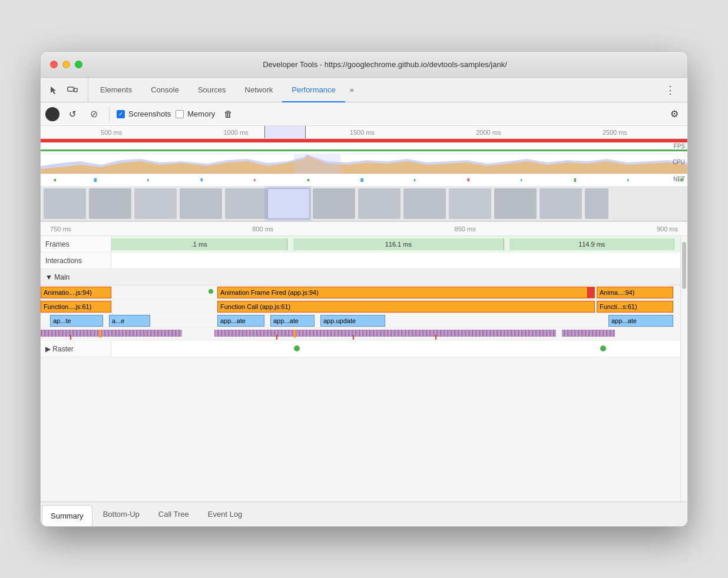 This screenshot has height=578, width=728. I want to click on reload-button: ↺, so click(72, 114).